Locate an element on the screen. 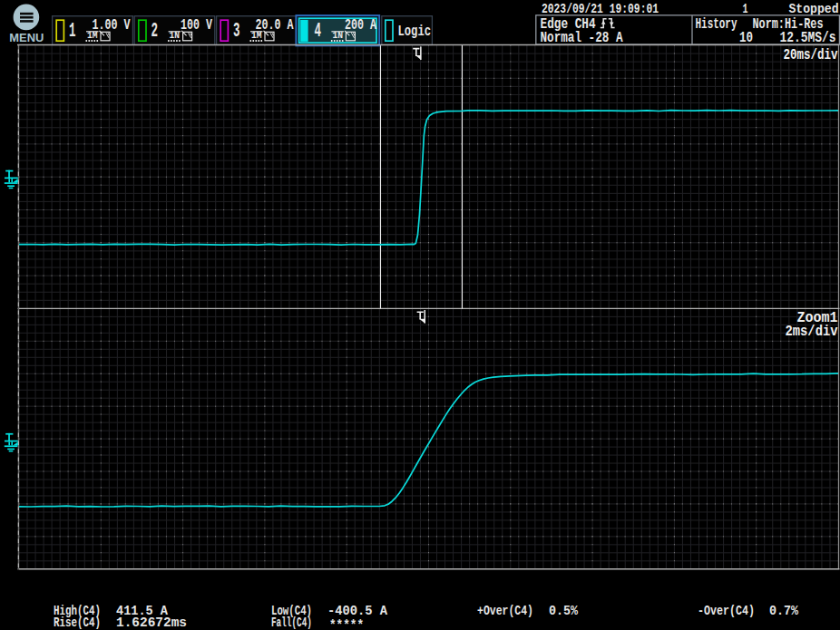 This screenshot has height=630, width=840. svg-text: -Over(C4) is located at coordinates (726, 611).